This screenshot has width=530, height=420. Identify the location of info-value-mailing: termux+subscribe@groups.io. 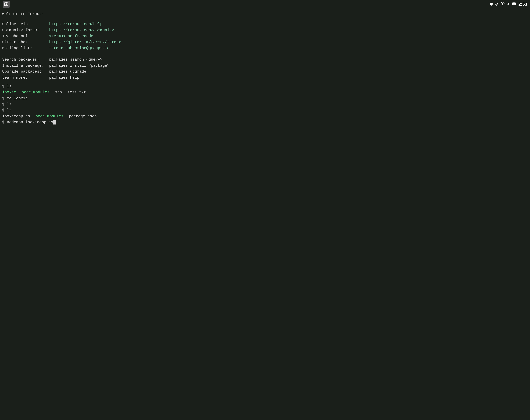
(79, 48).